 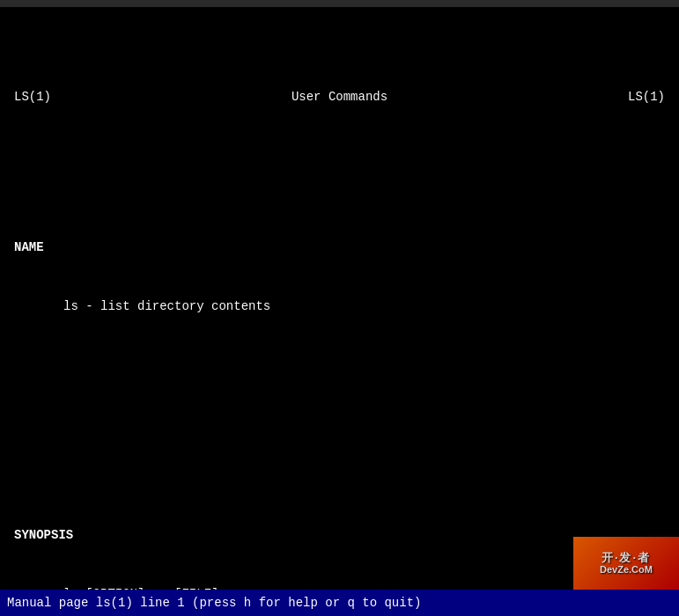 What do you see at coordinates (626, 558) in the screenshot?
I see `watermark-line1: 开·发·者` at bounding box center [626, 558].